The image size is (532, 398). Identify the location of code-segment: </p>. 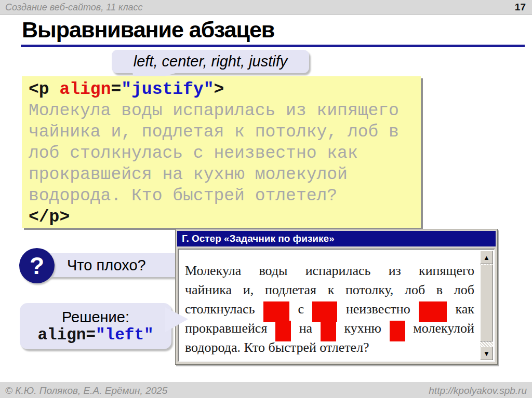
(49, 217).